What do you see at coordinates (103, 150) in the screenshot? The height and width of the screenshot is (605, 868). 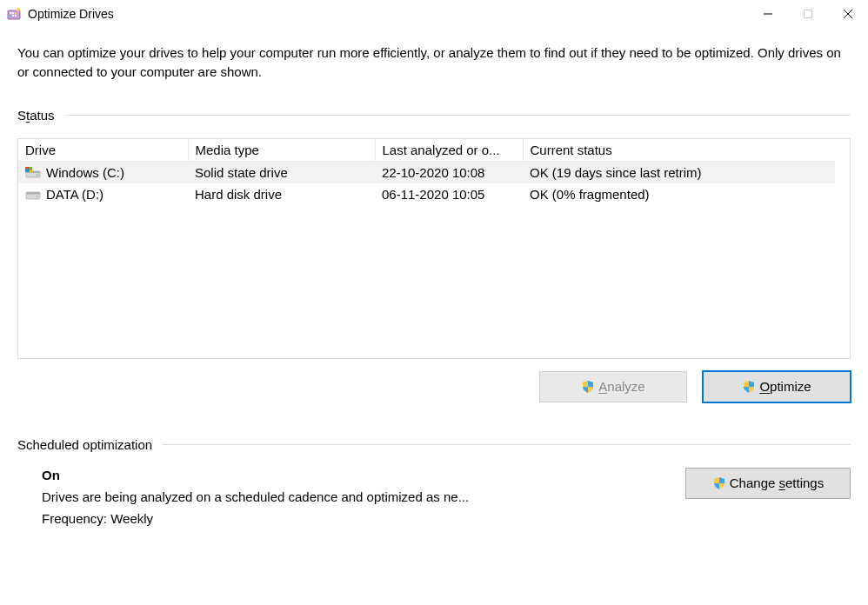 I see `col-header-drive: Drive` at bounding box center [103, 150].